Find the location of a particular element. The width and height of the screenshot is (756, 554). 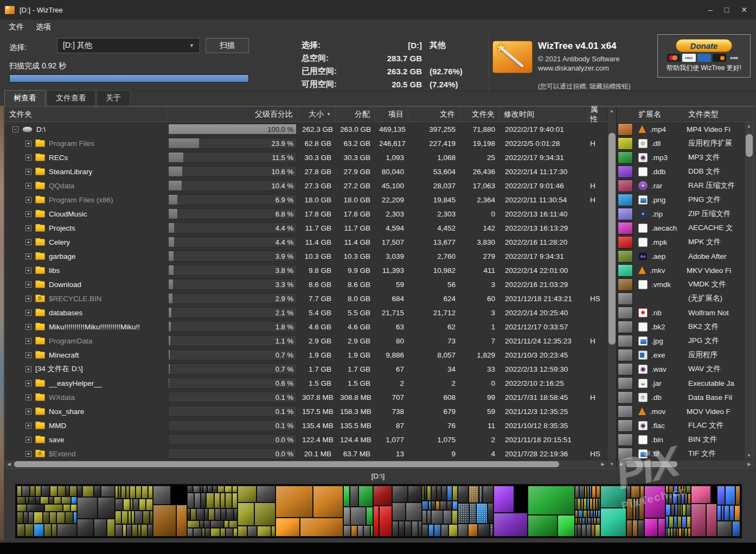

list-item: (无扩展名) is located at coordinates (680, 298).